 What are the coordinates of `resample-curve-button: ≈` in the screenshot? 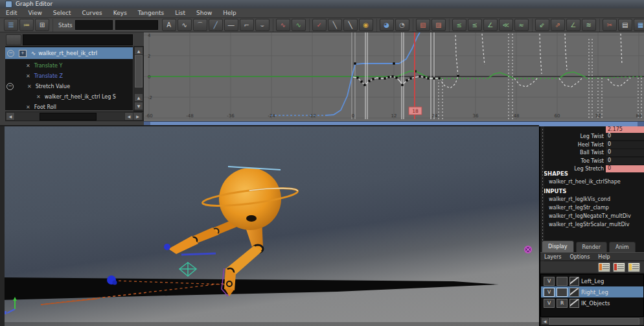 It's located at (522, 25).